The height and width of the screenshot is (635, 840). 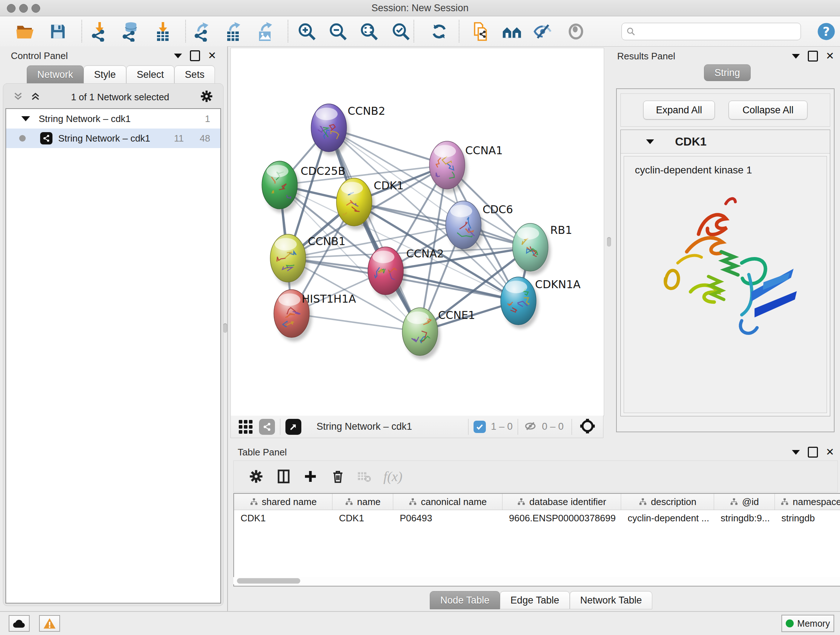 What do you see at coordinates (46, 138) in the screenshot?
I see `string-network-badge-icon` at bounding box center [46, 138].